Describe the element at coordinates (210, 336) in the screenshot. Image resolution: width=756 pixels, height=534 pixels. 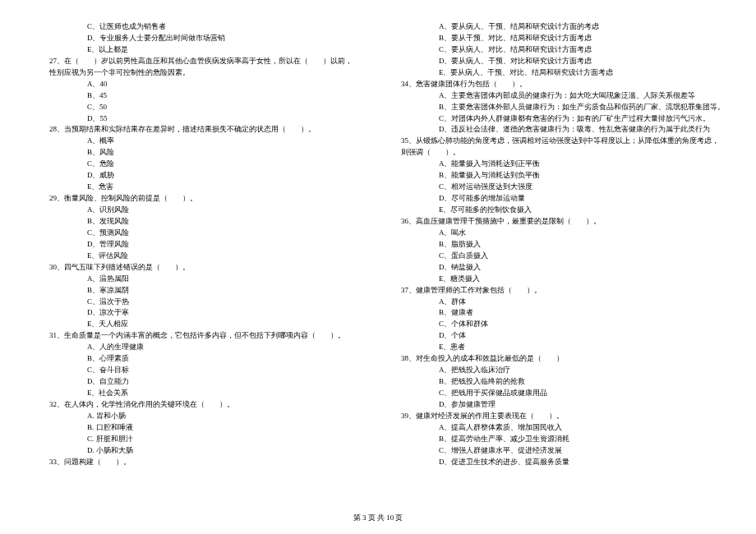
I see `q31-stem: 31、生命质量是一个内涵丰富的概念，它包括许多内容，但不包括下列哪项内容（ ）。` at that location.